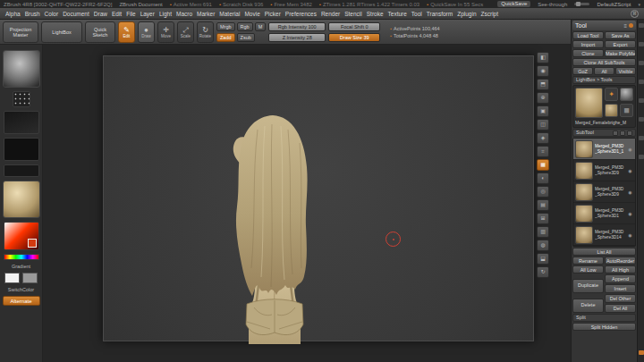 This screenshot has height=362, width=644. Describe the element at coordinates (127, 32) in the screenshot. I see `edit-mode-button: ✎ Edit` at that location.